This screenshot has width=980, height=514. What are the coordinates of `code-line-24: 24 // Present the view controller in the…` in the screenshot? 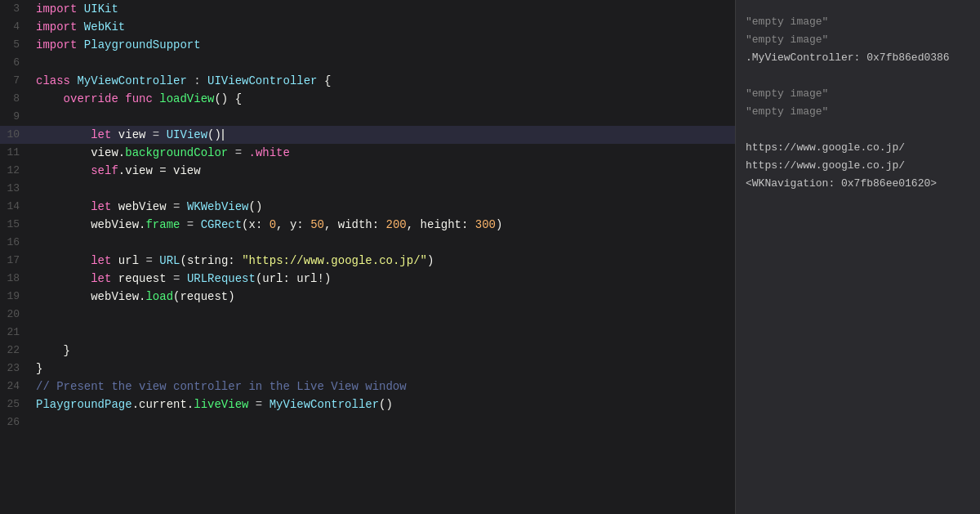 It's located at (368, 387).